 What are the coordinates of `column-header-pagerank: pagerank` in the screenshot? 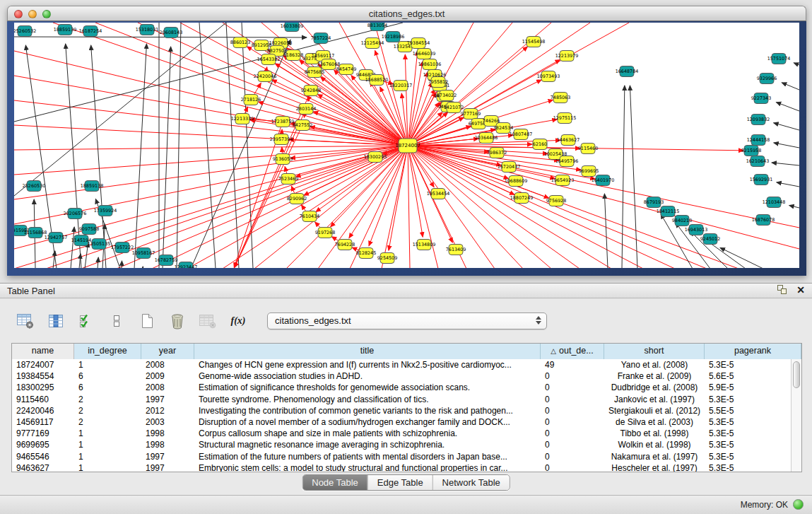 It's located at (753, 351).